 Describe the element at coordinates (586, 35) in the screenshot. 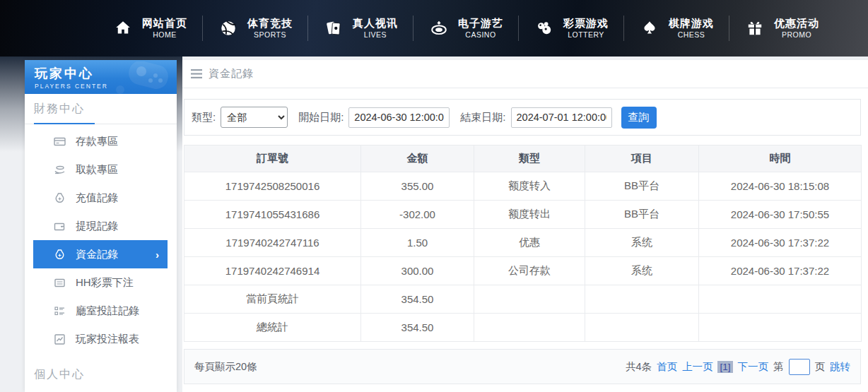

I see `nav-label-en: LOTTERY` at that location.